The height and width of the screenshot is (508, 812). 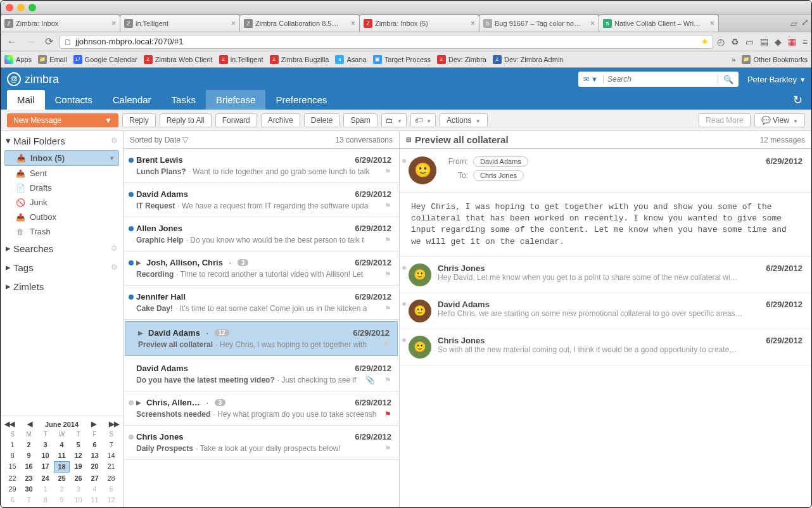 I want to click on calendar-day: 18, so click(x=62, y=467).